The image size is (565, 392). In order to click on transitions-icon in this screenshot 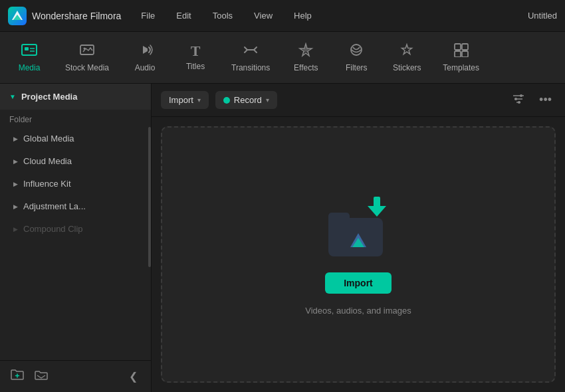, I will do `click(251, 51)`.